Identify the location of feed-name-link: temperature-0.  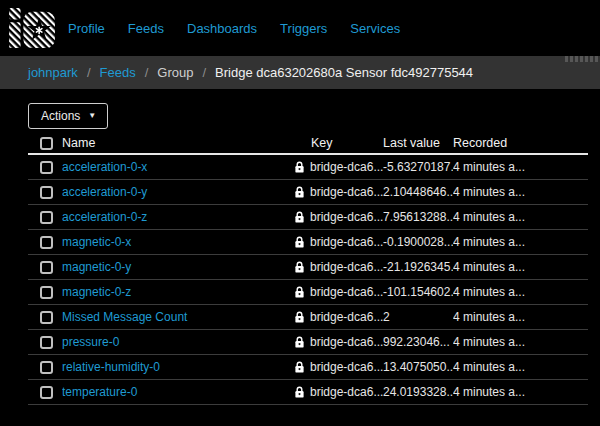
(178, 392).